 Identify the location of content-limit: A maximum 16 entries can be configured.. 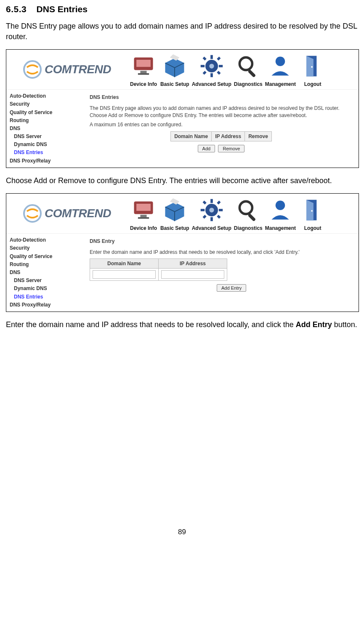
(221, 125).